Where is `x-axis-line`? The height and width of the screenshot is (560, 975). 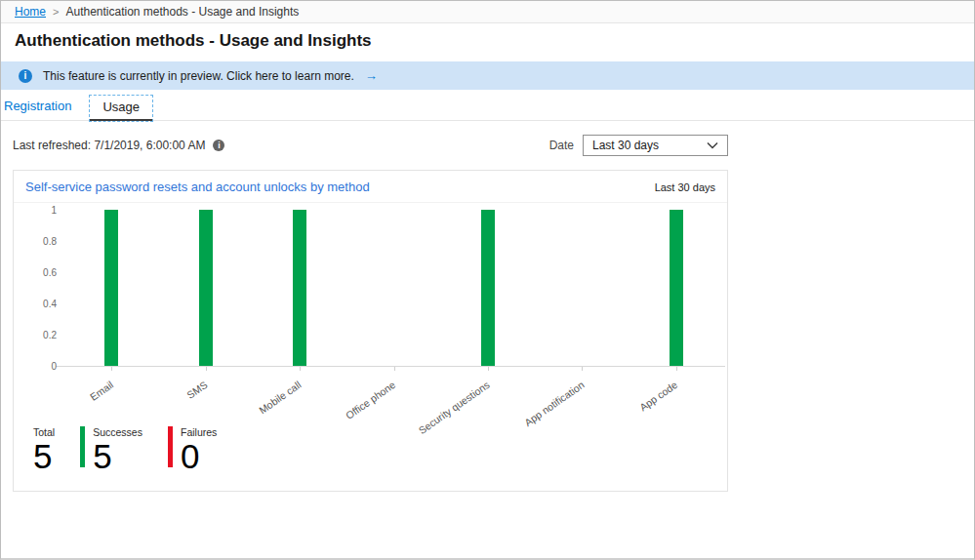
x-axis-line is located at coordinates (390, 367).